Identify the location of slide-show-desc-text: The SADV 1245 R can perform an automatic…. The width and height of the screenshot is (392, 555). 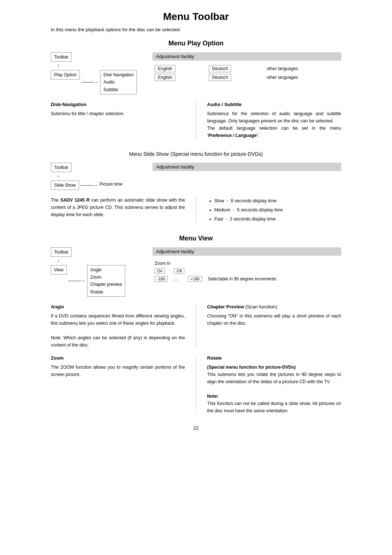
(118, 210).